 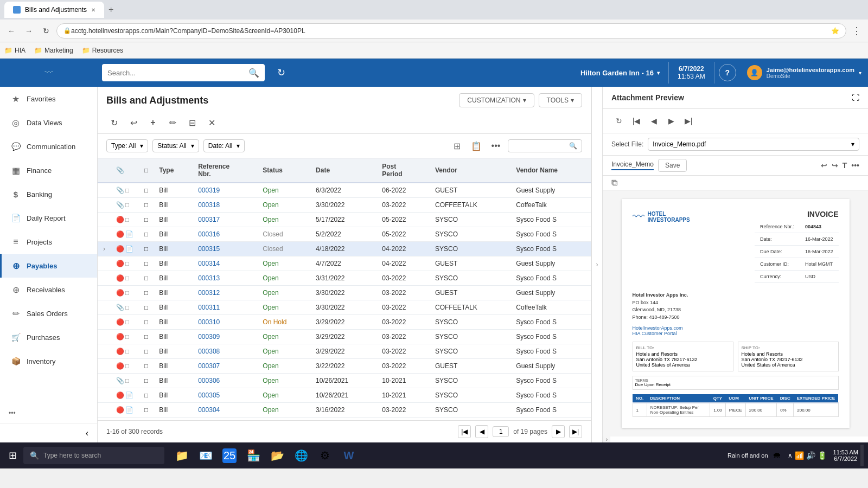 I want to click on global-search: 🔍, so click(x=183, y=73).